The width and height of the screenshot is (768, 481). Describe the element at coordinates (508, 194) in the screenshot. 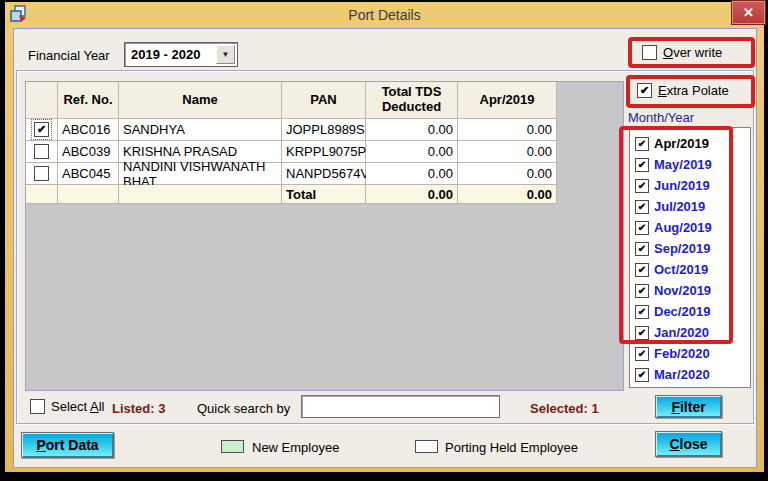

I see `total-apr: 0.00` at that location.